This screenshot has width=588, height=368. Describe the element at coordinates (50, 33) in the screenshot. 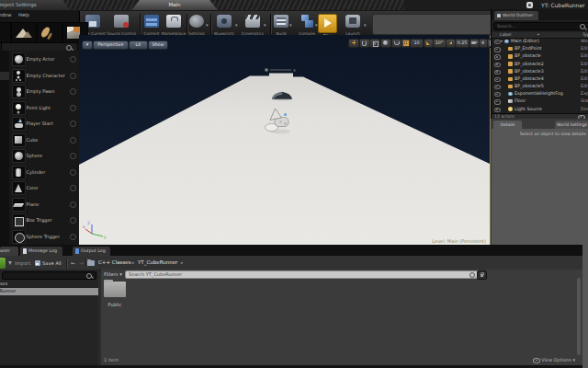

I see `mode-foliage-tab` at that location.